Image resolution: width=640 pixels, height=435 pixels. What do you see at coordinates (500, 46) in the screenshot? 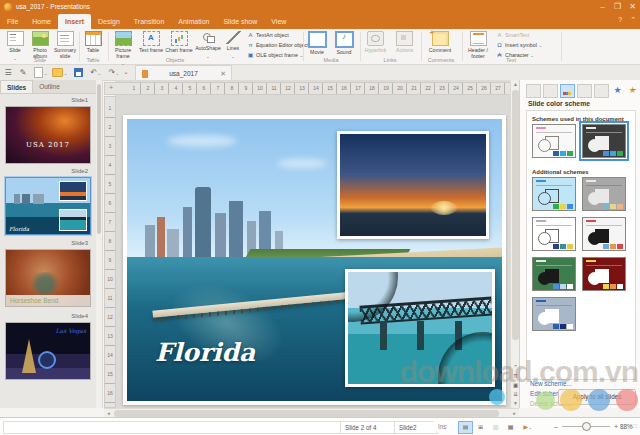
I see `symbol-icon: Ω` at bounding box center [500, 46].